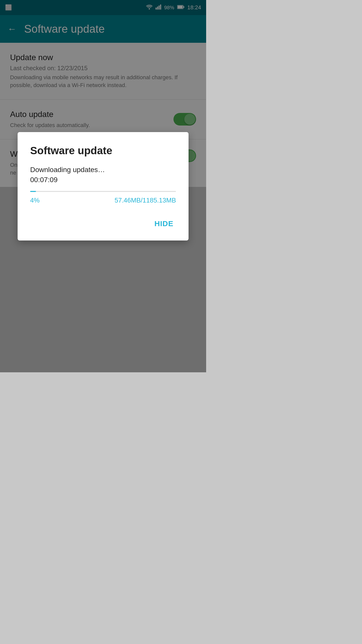 This screenshot has width=362, height=644. What do you see at coordinates (103, 191) in the screenshot?
I see `progress-bar-container` at bounding box center [103, 191].